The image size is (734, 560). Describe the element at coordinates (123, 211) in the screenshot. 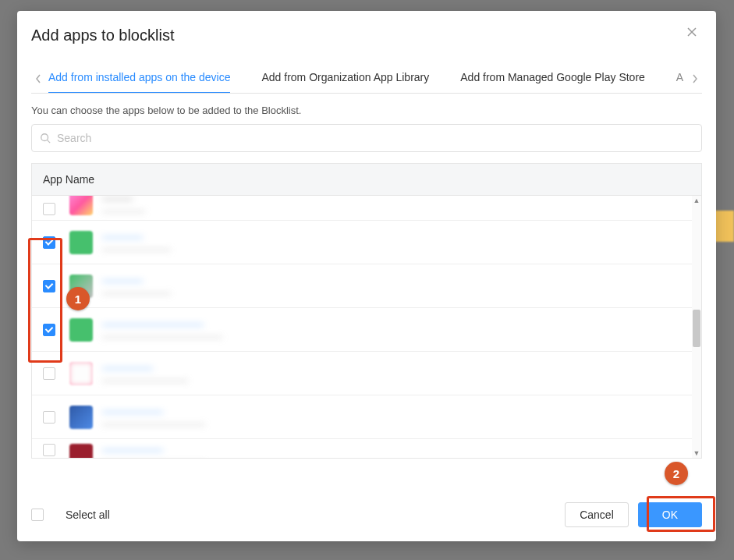

I see `app-sub: —————` at that location.